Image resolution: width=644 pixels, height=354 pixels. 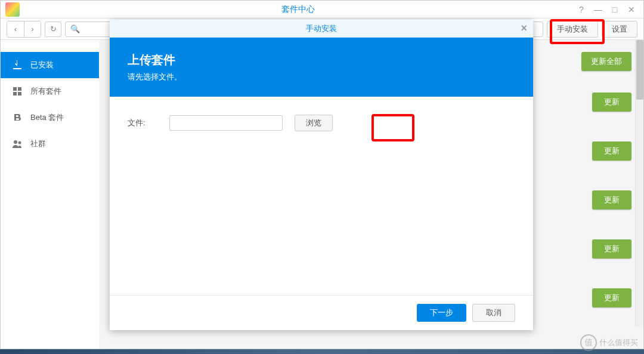 I want to click on modal-header: 手动安装 ×, so click(x=321, y=29).